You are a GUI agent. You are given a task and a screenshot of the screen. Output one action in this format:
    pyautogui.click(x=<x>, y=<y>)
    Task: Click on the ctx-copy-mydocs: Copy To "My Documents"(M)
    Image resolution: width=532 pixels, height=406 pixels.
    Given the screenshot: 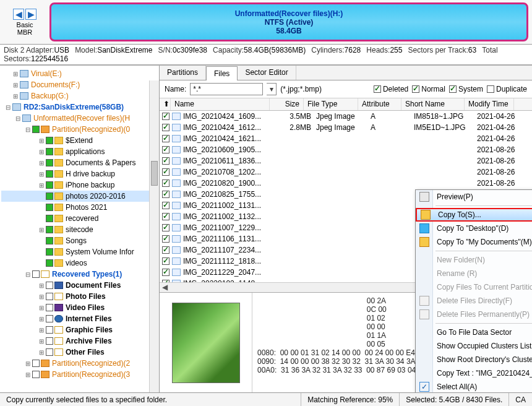 What is the action you would take?
    pyautogui.click(x=474, y=242)
    